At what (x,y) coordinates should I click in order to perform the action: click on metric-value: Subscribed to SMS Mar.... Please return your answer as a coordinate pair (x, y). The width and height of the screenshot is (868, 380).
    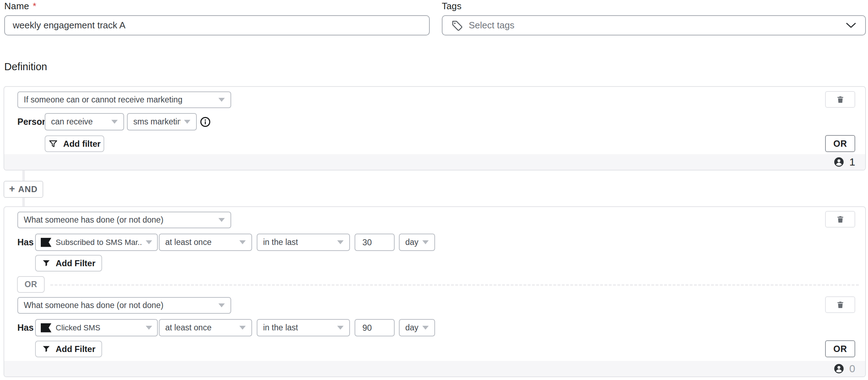
    Looking at the image, I should click on (99, 242).